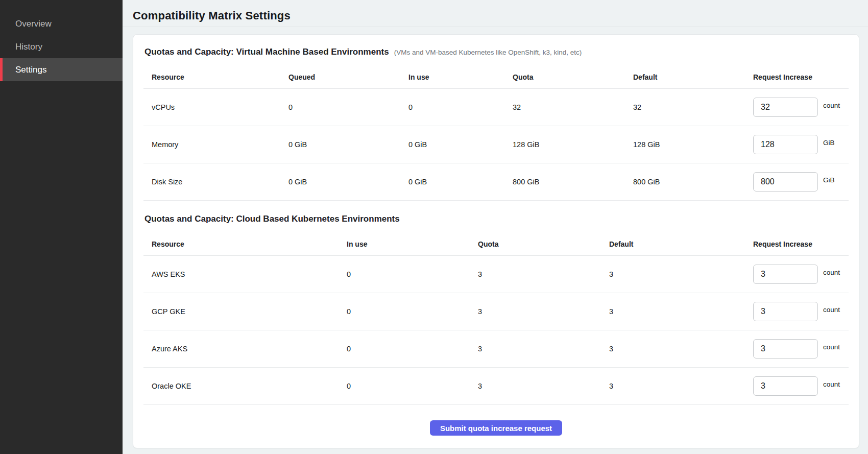  I want to click on table-row: Disk Size0 GiB0 GiB800 GiB800 GiBGiB, so click(496, 182).